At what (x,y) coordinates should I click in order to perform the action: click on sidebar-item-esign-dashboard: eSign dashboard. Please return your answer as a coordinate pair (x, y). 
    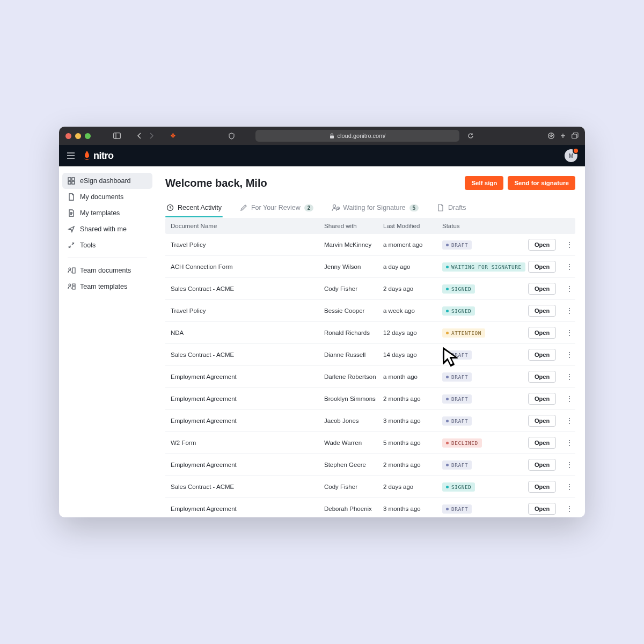
    Looking at the image, I should click on (107, 181).